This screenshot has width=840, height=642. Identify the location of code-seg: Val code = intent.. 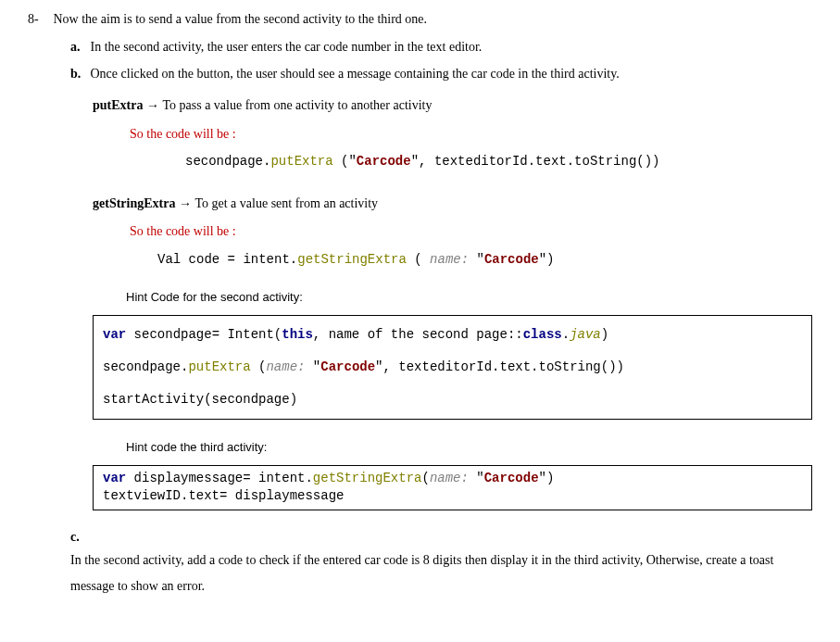
(228, 259).